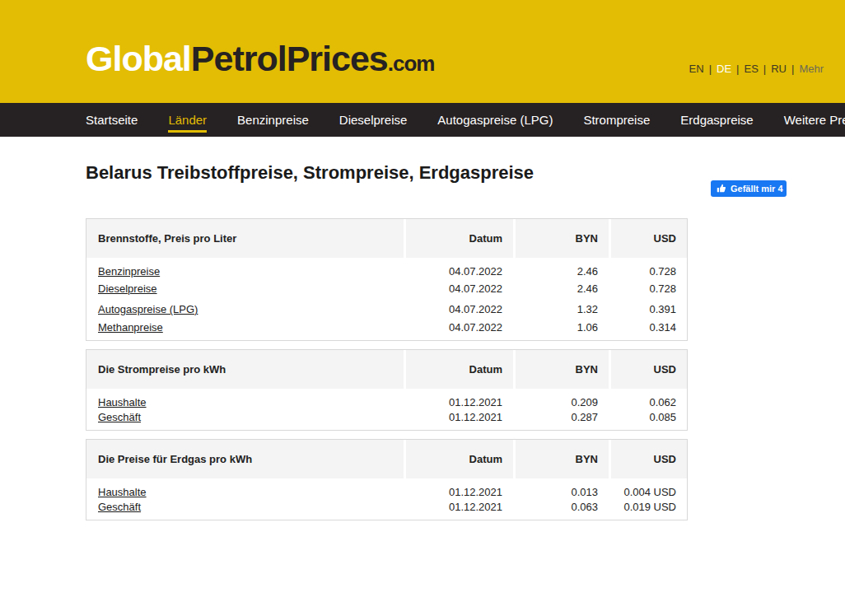 Image resolution: width=845 pixels, height=616 pixels. I want to click on table-header-row: Die Strompreise pro kWh Datum BYN USD, so click(387, 369).